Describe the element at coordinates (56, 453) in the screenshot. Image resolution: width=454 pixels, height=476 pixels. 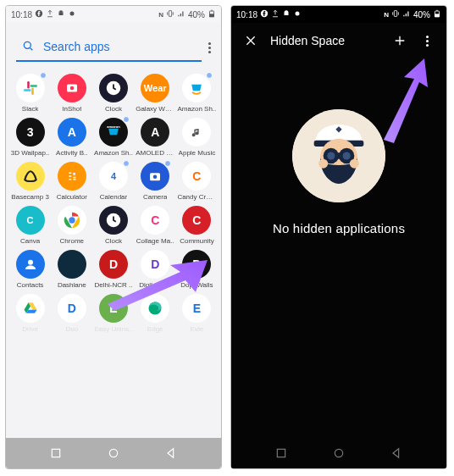
I see `nav-recents-button` at that location.